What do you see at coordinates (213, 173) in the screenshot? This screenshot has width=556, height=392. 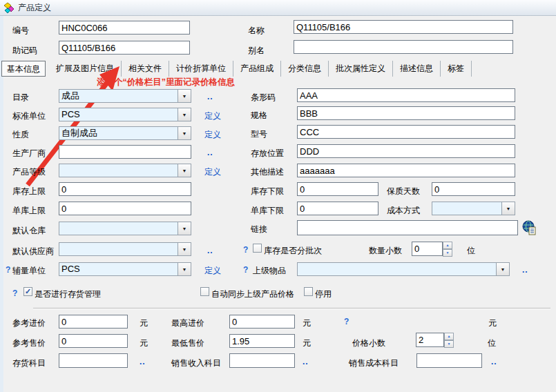 I see `grade-define-link: 定义` at bounding box center [213, 173].